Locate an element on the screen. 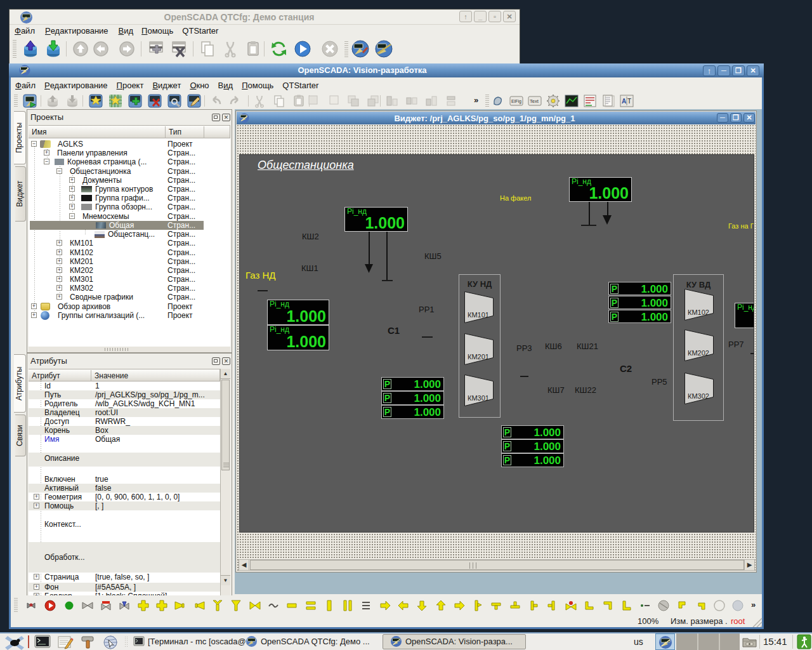 The width and height of the screenshot is (812, 650). svg-text: Text is located at coordinates (534, 102).